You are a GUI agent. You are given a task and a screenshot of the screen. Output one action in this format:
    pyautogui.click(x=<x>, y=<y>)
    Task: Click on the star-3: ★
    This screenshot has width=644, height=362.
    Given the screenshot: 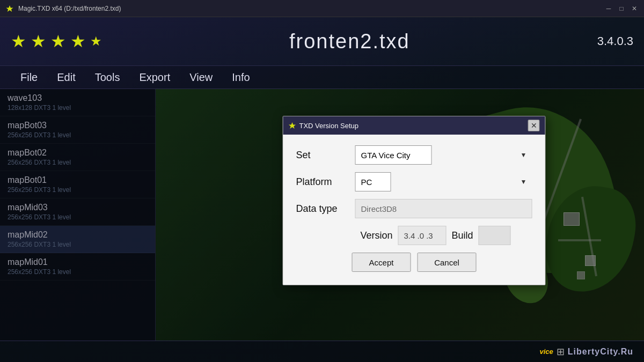 What is the action you would take?
    pyautogui.click(x=58, y=41)
    